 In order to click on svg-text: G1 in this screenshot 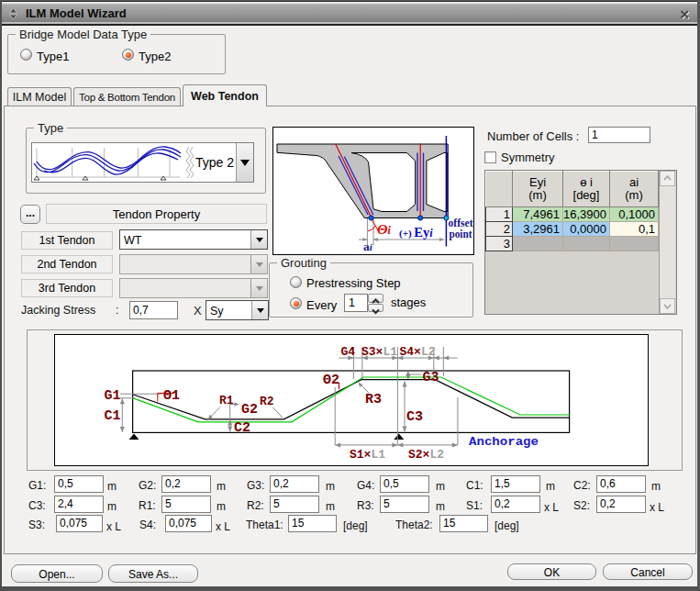, I will do `click(113, 396)`.